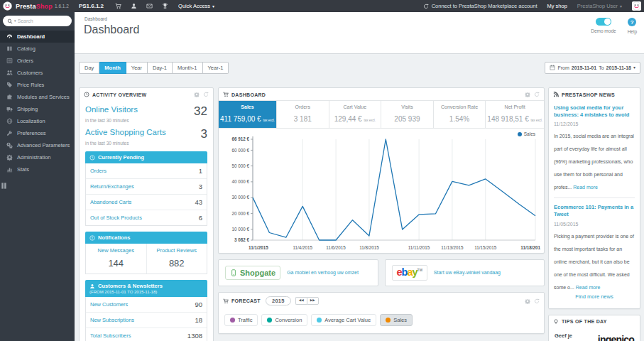  I want to click on demo-mode-toggle, so click(604, 21).